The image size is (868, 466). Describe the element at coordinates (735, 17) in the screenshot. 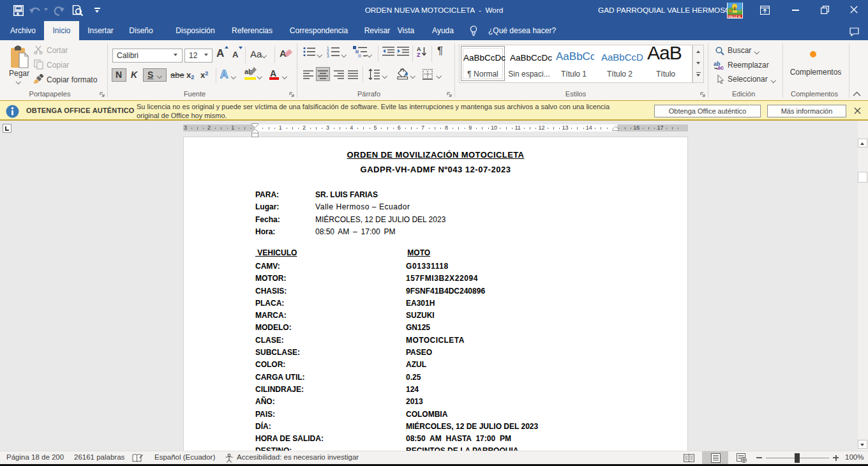

I see `svg-text: VALLE H.` at that location.